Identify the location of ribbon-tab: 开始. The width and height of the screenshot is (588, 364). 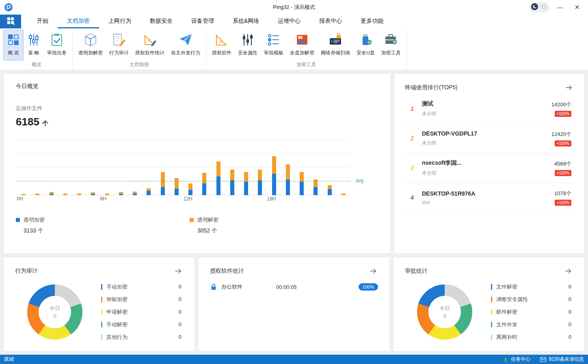
(43, 22).